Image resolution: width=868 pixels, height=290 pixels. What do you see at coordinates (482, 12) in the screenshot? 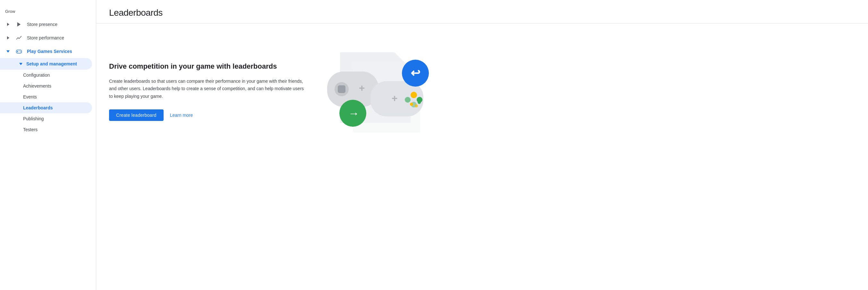
I see `page-header: Leaderboards` at bounding box center [482, 12].